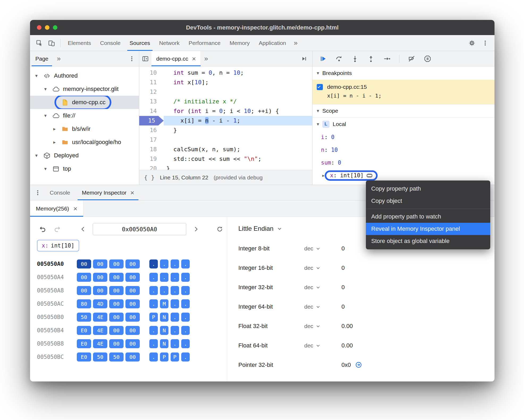 The height and width of the screenshot is (420, 524). Describe the element at coordinates (42, 58) in the screenshot. I see `tab-page: Page` at that location.